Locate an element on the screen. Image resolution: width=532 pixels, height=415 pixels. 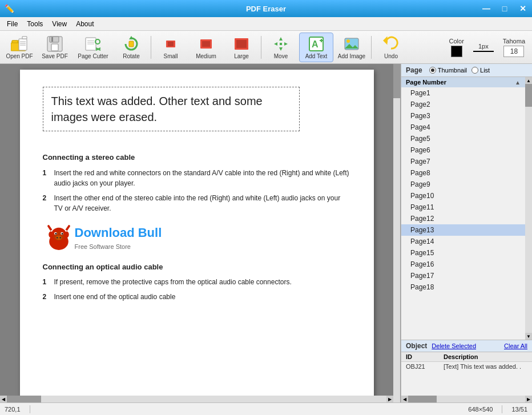
close-button: ✕ is located at coordinates (523, 9).